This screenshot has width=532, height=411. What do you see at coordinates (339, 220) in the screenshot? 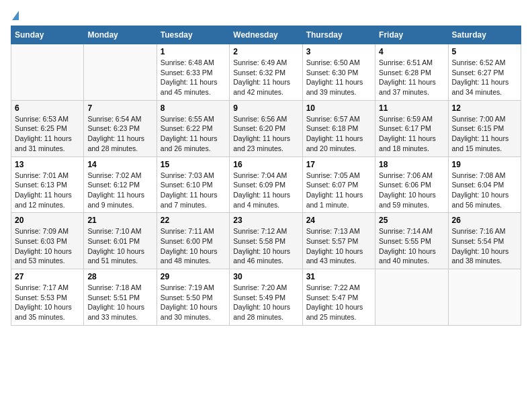
I see `day-number: 24` at bounding box center [339, 220].